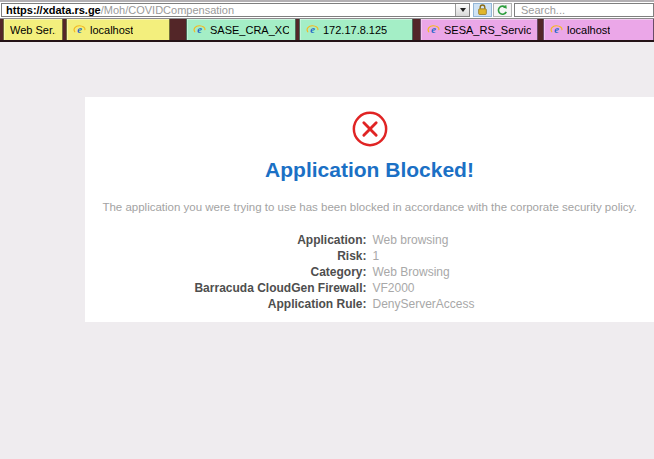 Image resolution: width=654 pixels, height=459 pixels. Describe the element at coordinates (370, 129) in the screenshot. I see `circle-x-icon` at that location.